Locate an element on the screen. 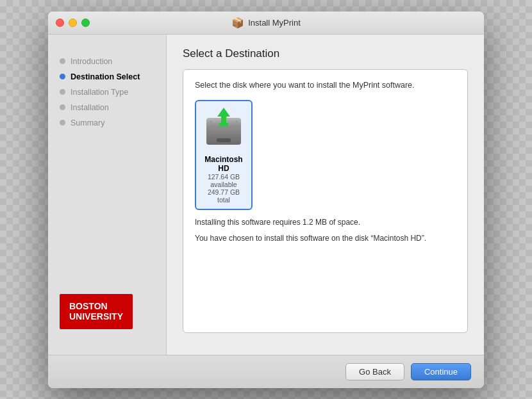 The height and width of the screenshot is (399, 532). sidebar-item-destination-select: Destination Select is located at coordinates (107, 77).